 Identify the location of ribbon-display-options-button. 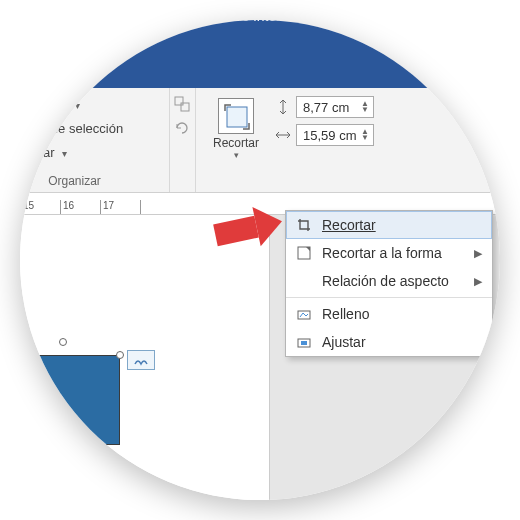
(471, 31).